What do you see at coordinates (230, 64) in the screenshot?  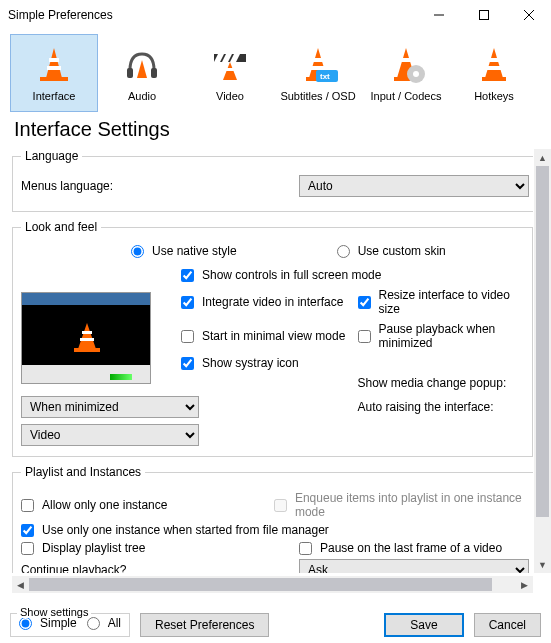 I see `clapper-cone-icon` at bounding box center [230, 64].